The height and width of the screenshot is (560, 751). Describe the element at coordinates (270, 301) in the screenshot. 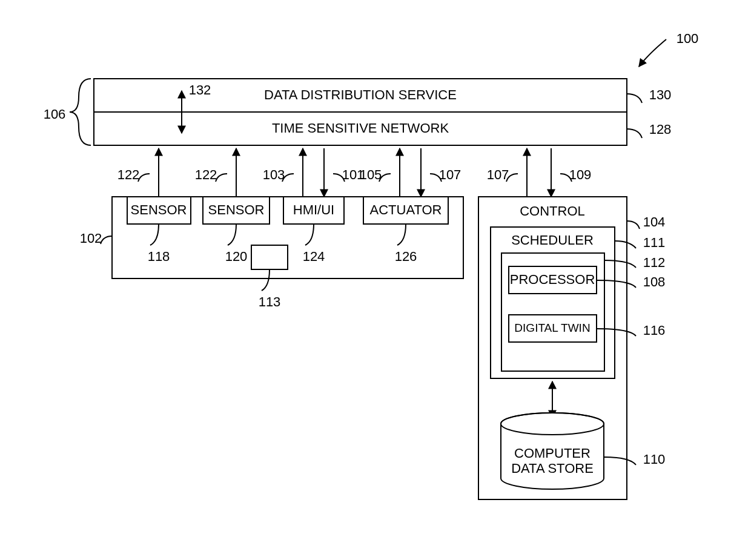

I see `ref-113: 113` at that location.